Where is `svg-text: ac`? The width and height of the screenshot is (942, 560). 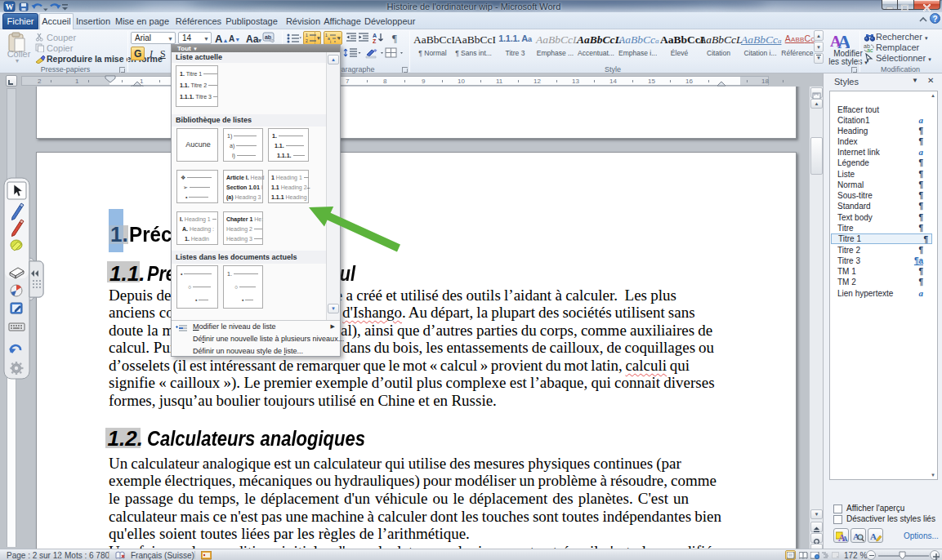 svg-text: ac is located at coordinates (870, 50).